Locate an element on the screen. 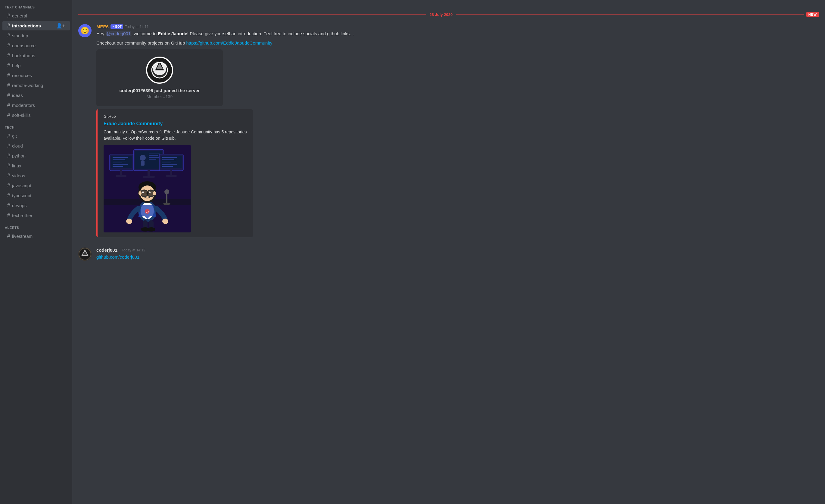 This screenshot has width=825, height=504. bot-badge-text: BOT is located at coordinates (119, 27).